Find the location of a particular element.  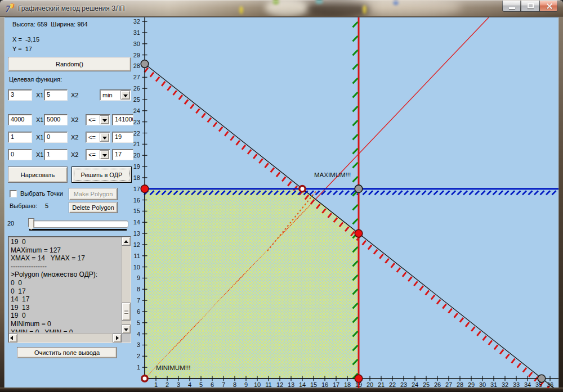

selected-count: 5 is located at coordinates (47, 206).